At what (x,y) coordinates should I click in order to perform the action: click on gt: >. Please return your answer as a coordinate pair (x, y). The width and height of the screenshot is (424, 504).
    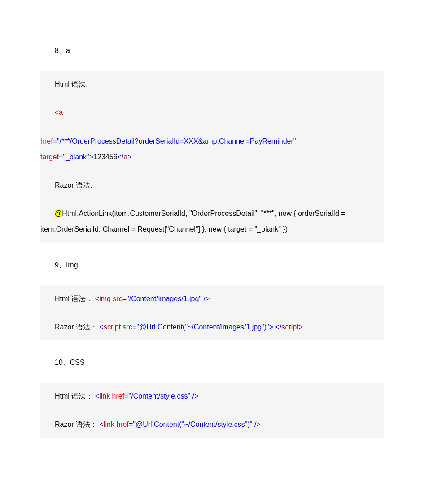
    Looking at the image, I should click on (92, 157).